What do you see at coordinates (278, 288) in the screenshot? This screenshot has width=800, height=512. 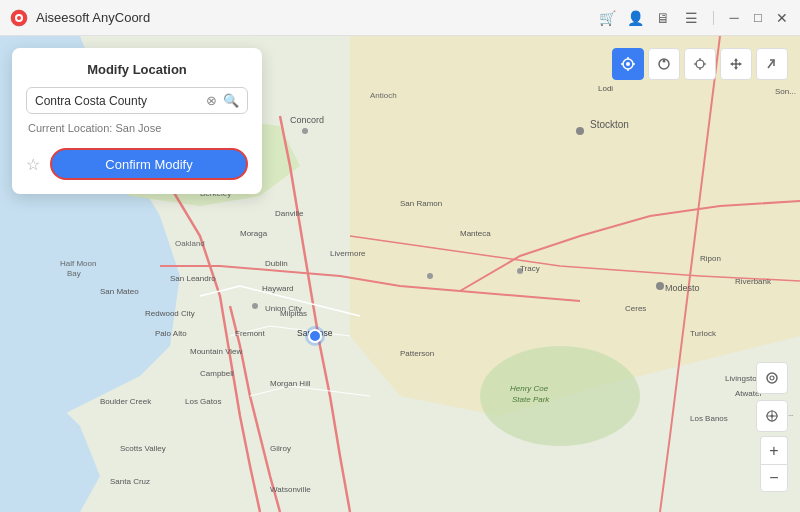 I see `svg-text: Hayward` at bounding box center [278, 288].